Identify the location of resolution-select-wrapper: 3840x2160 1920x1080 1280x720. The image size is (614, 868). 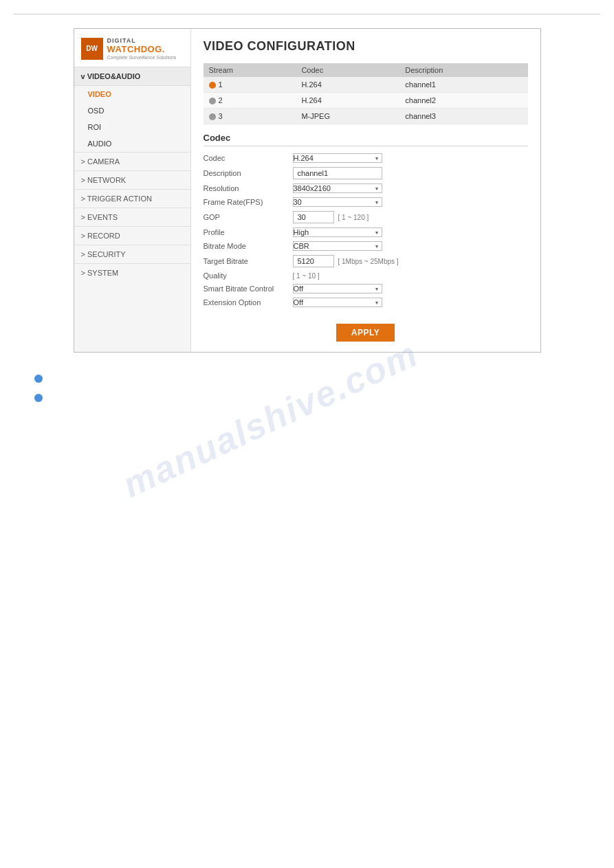
(338, 188).